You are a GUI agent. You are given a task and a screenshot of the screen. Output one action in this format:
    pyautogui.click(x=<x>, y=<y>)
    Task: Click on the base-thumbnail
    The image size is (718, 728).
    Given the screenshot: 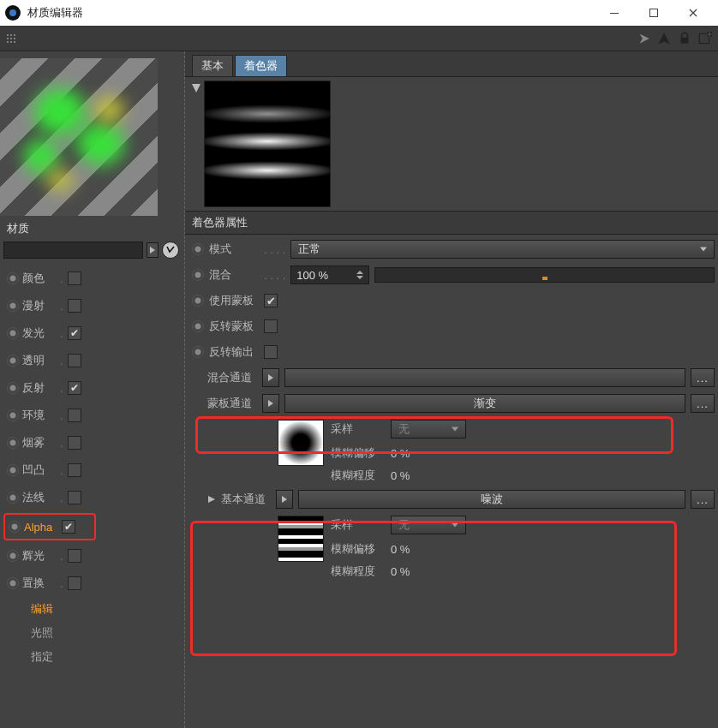 What is the action you would take?
    pyautogui.click(x=301, y=539)
    